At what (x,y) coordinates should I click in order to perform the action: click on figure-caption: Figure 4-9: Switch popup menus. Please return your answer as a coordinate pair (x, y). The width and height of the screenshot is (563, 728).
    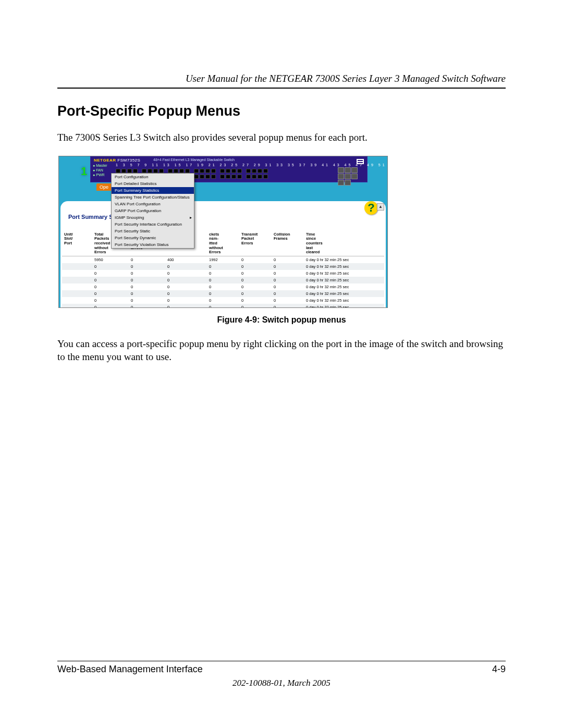
    Looking at the image, I should click on (282, 320).